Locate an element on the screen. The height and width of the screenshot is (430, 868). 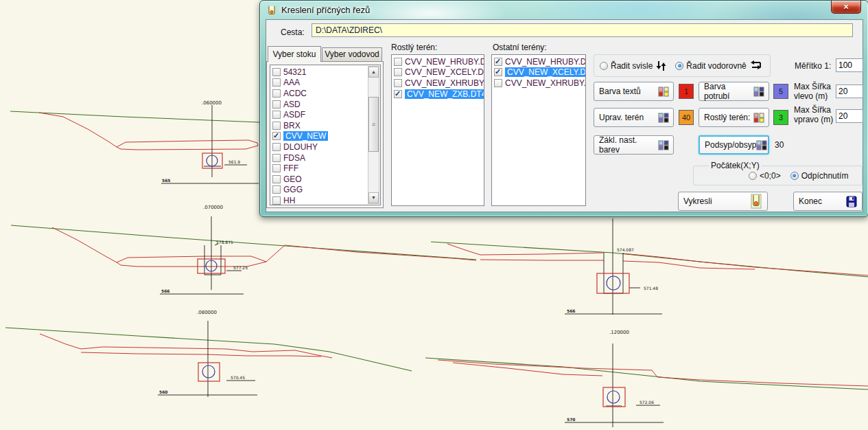
sort-vertical-option: Řadit svisle is located at coordinates (633, 66).